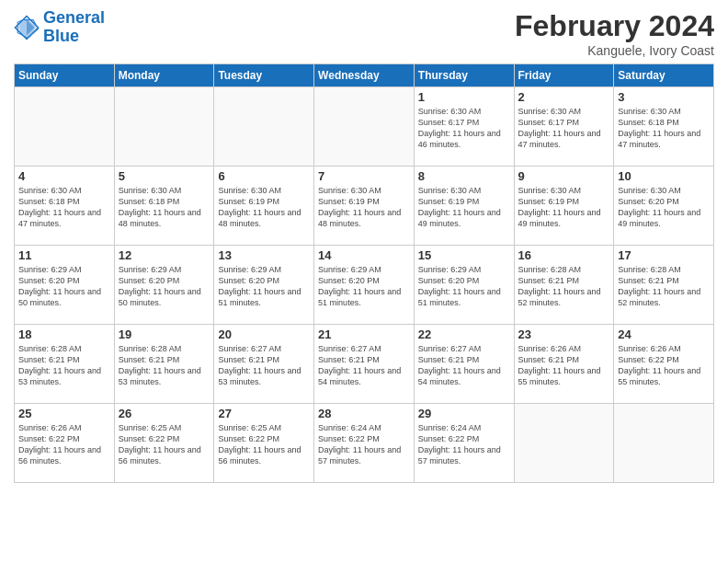 The image size is (728, 563). I want to click on calendar-cell: 16Sunrise: 6:28 AM Sunset: 6:21 PM Dayli…, so click(564, 285).